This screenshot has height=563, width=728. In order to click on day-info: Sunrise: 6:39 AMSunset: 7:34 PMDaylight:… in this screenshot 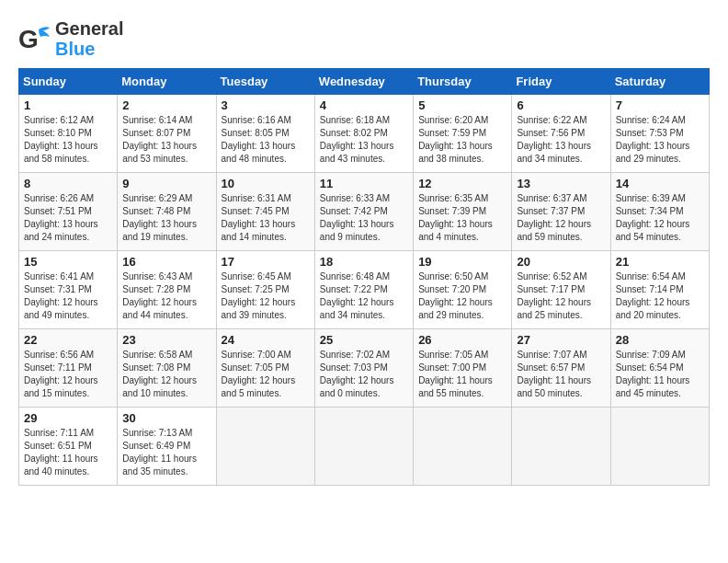, I will do `click(660, 218)`.